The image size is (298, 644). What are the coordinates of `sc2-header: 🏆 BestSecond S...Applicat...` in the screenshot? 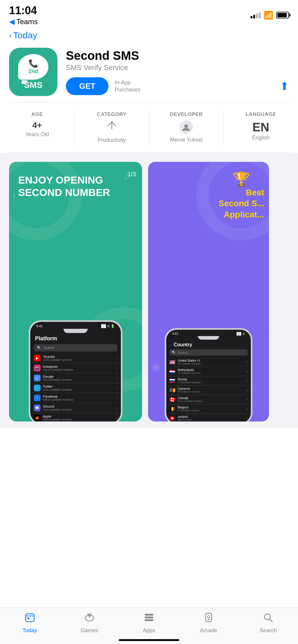 It's located at (241, 196).